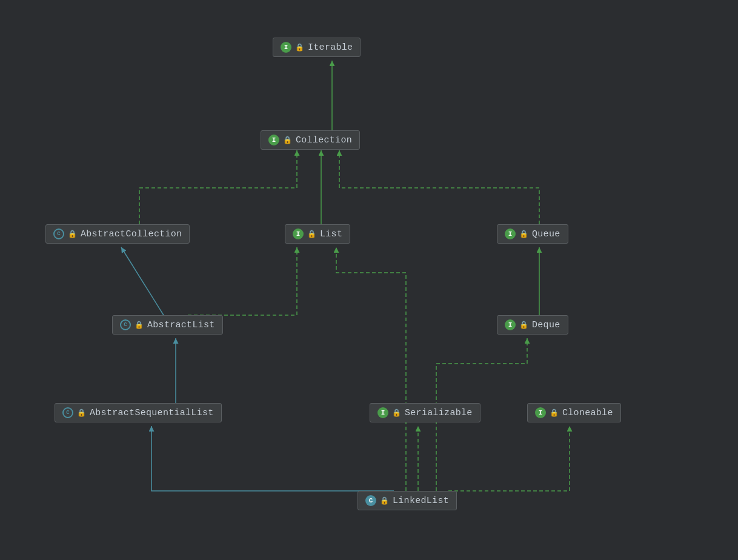 The height and width of the screenshot is (560, 738). Describe the element at coordinates (286, 47) in the screenshot. I see `badge-iterable: I` at that location.